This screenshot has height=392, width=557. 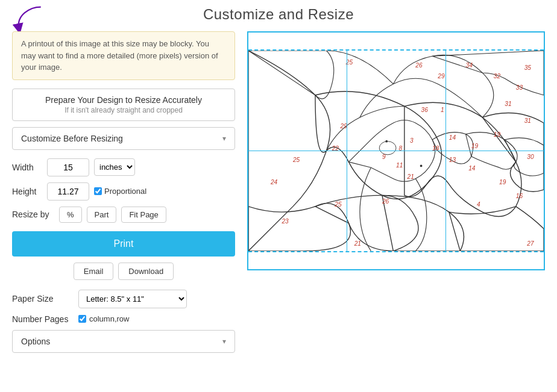 I want to click on svg-text: 34, so click(x=470, y=65).